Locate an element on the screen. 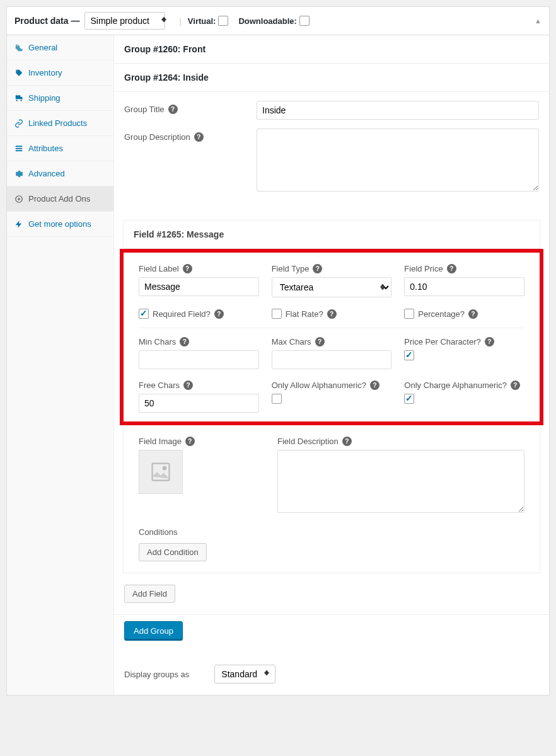 This screenshot has width=556, height=756. sidebar-item-inventory: Inventory is located at coordinates (61, 73).